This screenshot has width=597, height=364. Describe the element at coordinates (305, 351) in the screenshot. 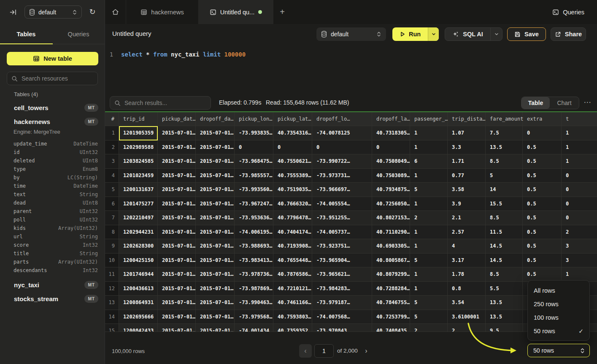

I see `prev-page-button: ‹` at that location.